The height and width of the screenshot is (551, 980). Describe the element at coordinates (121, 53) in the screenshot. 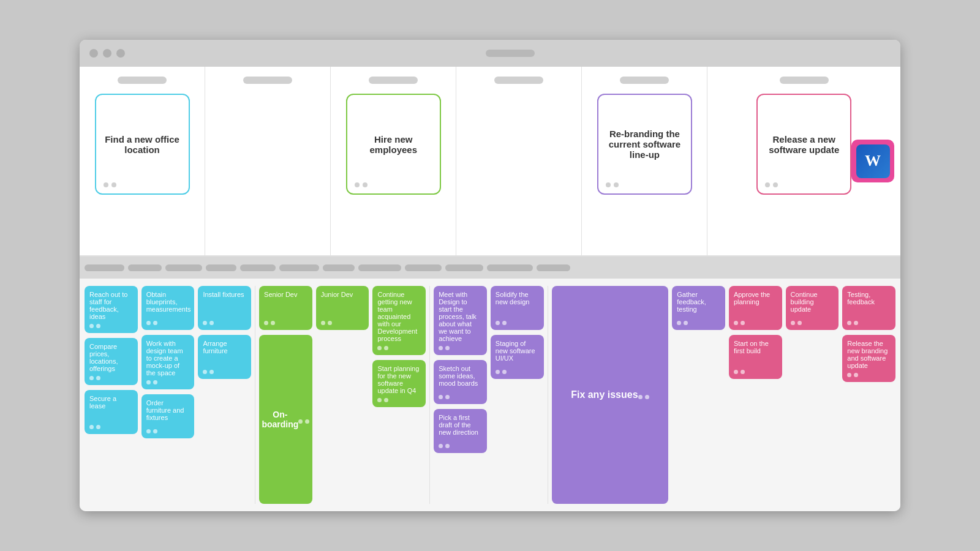

I see `window-control-maximize` at that location.